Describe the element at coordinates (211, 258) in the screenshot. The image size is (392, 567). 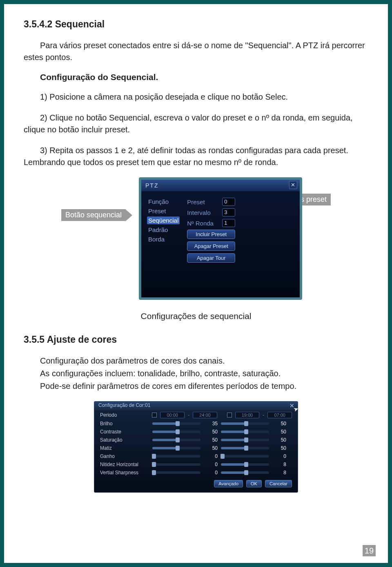
I see `apagar-tour-button: Apagar Tour` at that location.